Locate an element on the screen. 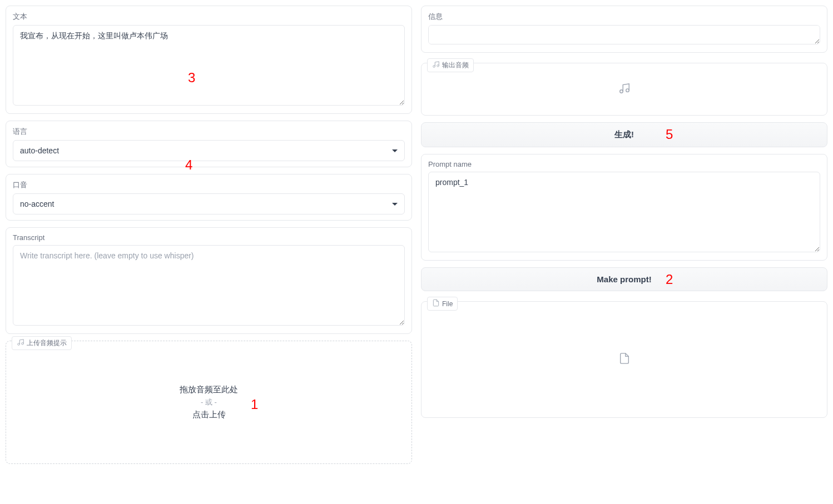 Image resolution: width=833 pixels, height=504 pixels. language-select: auto-detect is located at coordinates (209, 151).